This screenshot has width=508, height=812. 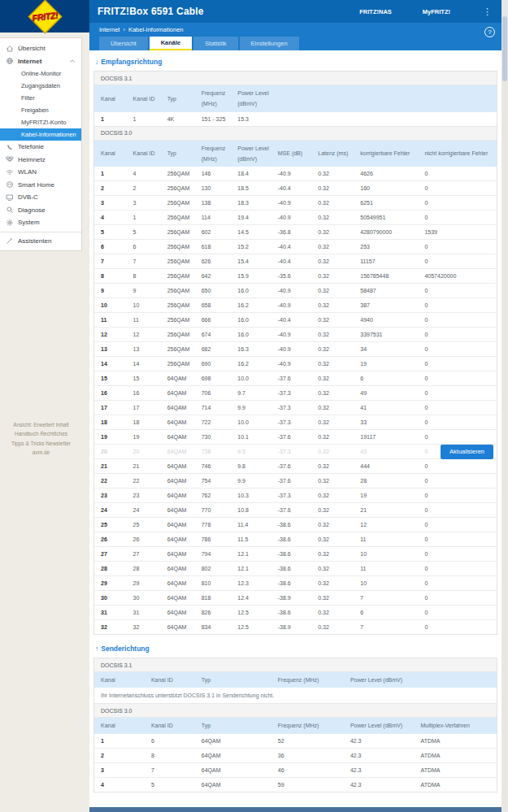 I want to click on table-cell: 2, so click(x=144, y=189).